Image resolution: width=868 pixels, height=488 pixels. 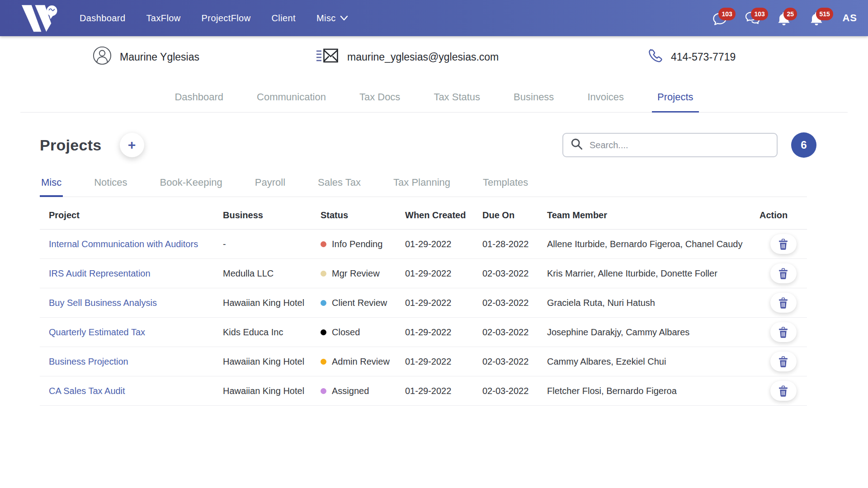 What do you see at coordinates (760, 14) in the screenshot?
I see `notification-count: 103` at bounding box center [760, 14].